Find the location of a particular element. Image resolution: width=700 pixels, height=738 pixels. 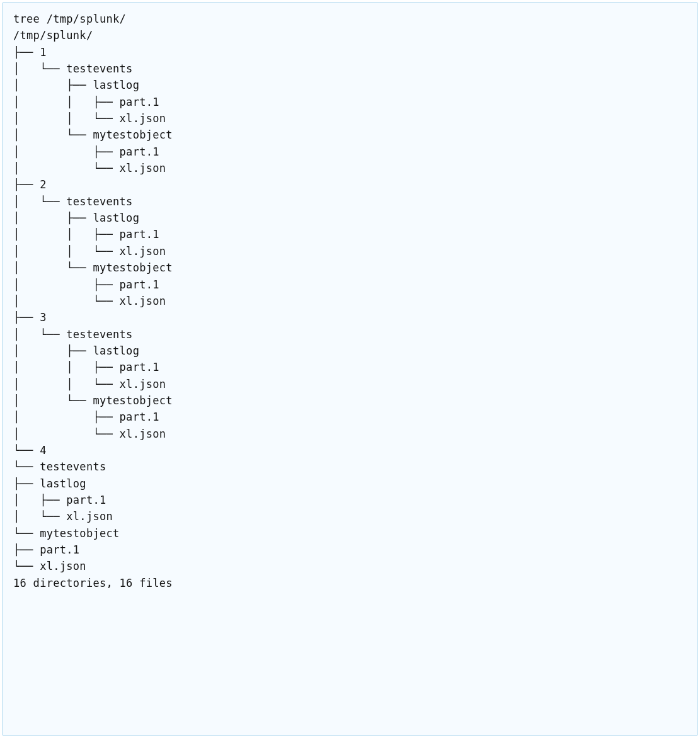

tree-root-path: /tmp/splunk/ is located at coordinates (53, 35).